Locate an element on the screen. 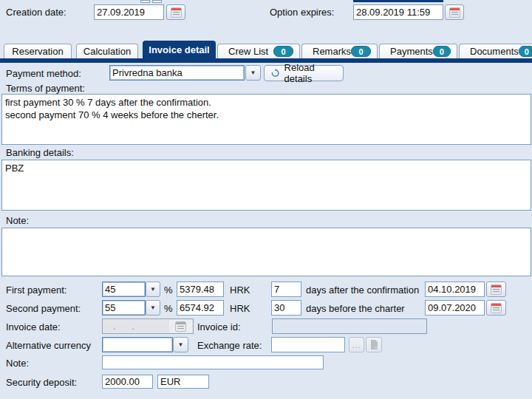 This screenshot has height=399, width=532. reload-details-label: Reload details is located at coordinates (313, 73).